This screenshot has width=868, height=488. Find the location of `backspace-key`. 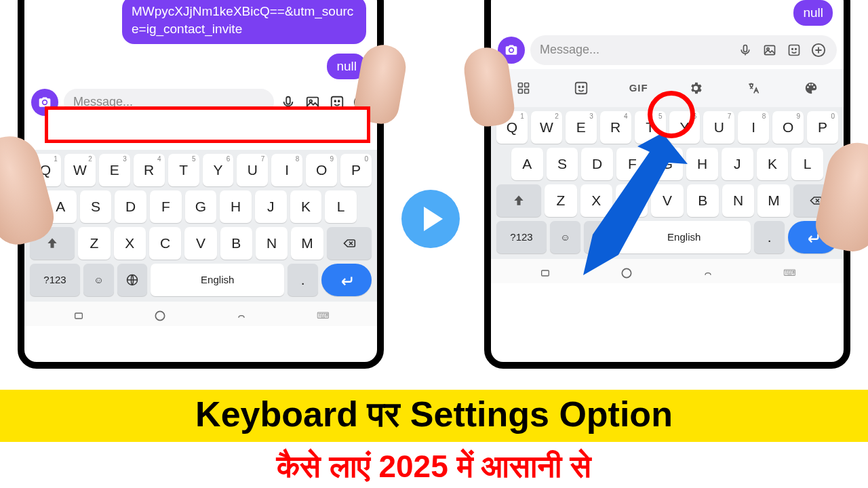

backspace-key is located at coordinates (349, 243).